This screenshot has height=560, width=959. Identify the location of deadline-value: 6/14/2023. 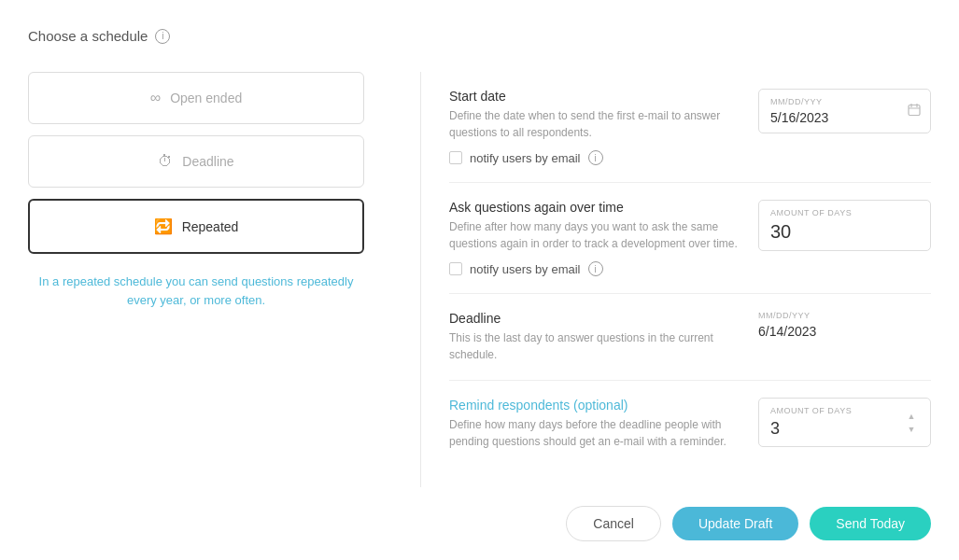
(844, 331).